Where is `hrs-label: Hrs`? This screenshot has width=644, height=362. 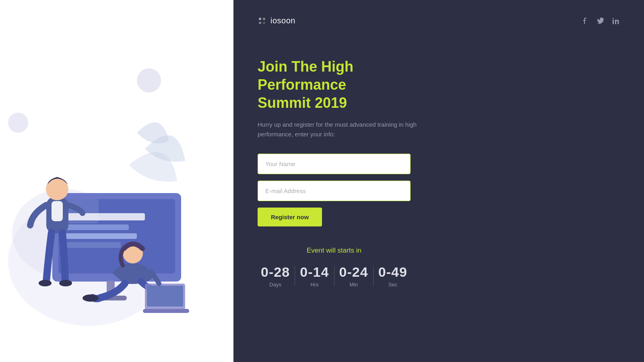
hrs-label: Hrs is located at coordinates (314, 285).